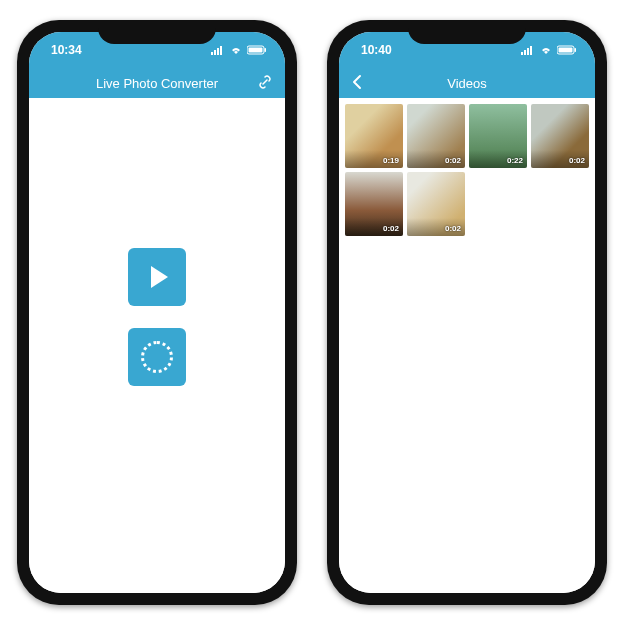 This screenshot has width=624, height=638. I want to click on play-icon, so click(160, 277).